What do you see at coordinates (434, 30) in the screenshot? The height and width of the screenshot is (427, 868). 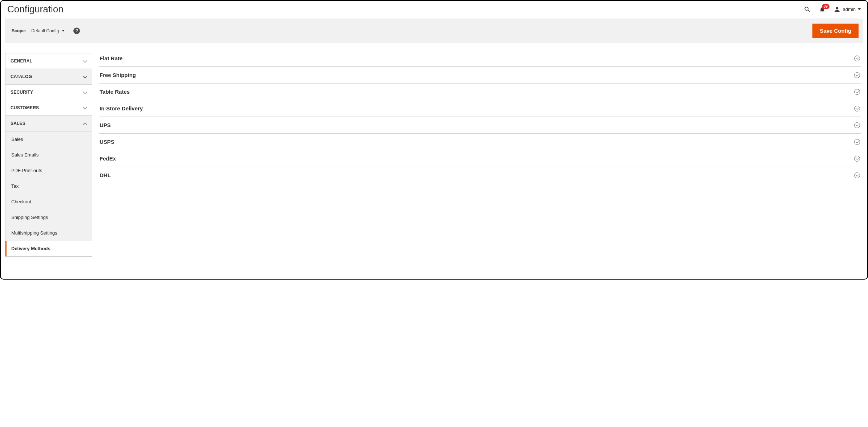 I see `scope-bar: Scope: Default Config ? Save Config` at bounding box center [434, 30].